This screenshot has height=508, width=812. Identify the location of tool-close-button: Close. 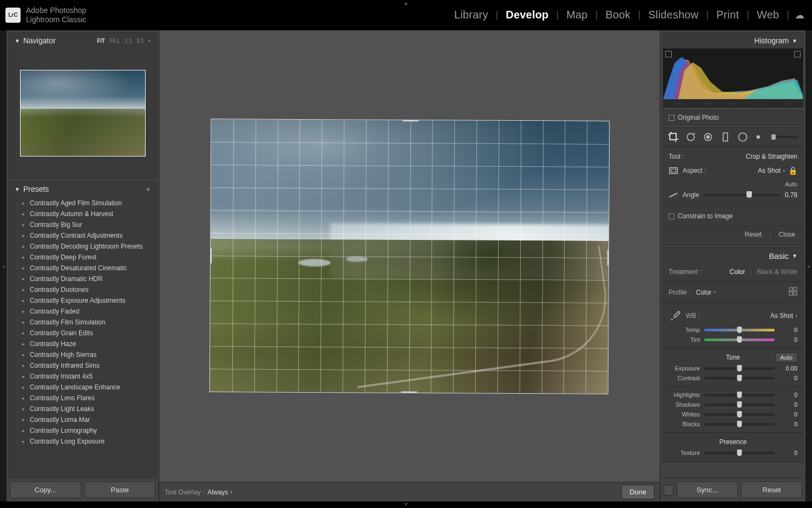
(787, 235).